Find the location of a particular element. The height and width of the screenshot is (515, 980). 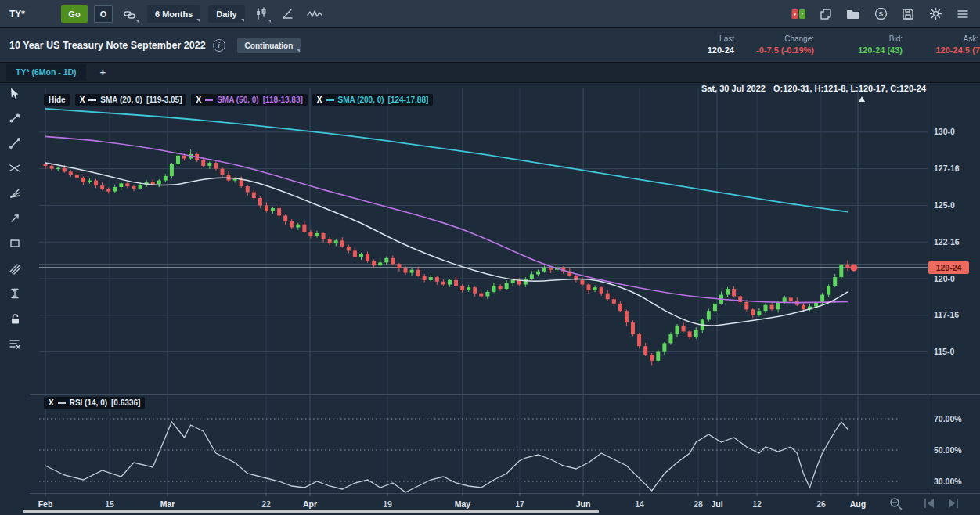

parallel-lines-tool-icon is located at coordinates (15, 268).